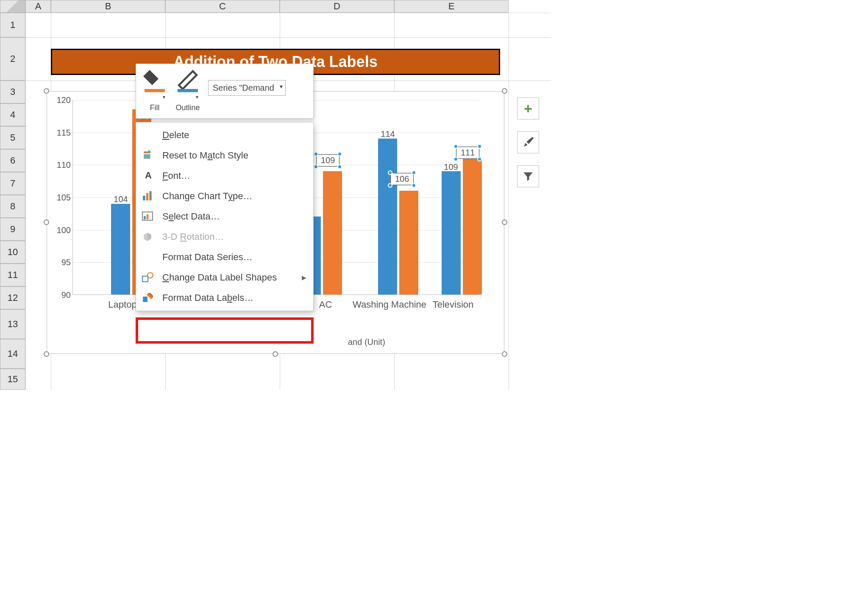 The image size is (868, 614). Describe the element at coordinates (64, 295) in the screenshot. I see `y-tick: 90` at that location.